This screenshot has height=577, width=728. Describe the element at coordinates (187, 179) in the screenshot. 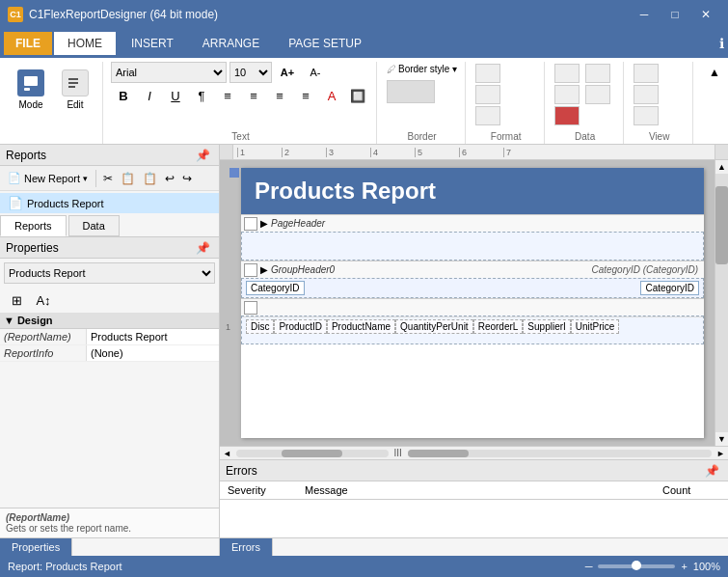

I see `redo-button: ↪` at that location.